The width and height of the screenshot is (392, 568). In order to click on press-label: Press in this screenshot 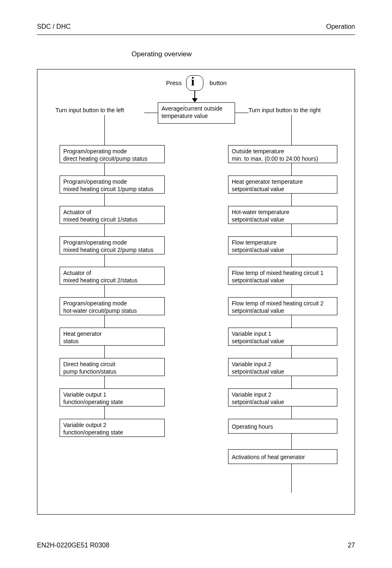, I will do `click(174, 83)`.